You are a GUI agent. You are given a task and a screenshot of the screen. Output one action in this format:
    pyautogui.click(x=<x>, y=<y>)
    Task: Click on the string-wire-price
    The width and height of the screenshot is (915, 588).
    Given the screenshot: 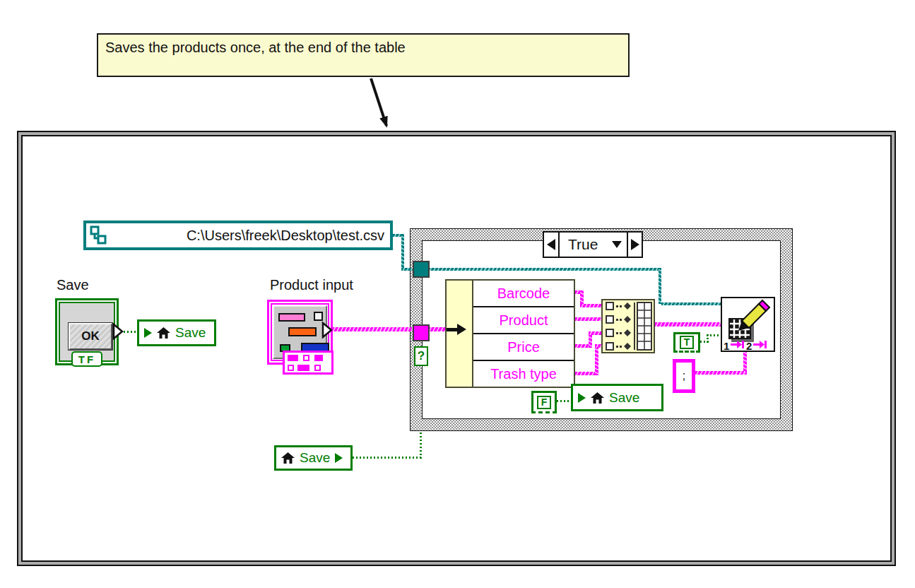 What is the action you would take?
    pyautogui.click(x=595, y=334)
    